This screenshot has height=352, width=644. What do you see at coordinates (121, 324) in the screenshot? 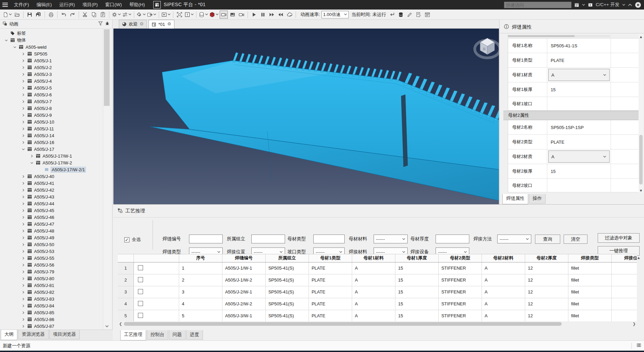
I see `scroll-left-arrow-icon: ❮` at bounding box center [121, 324].